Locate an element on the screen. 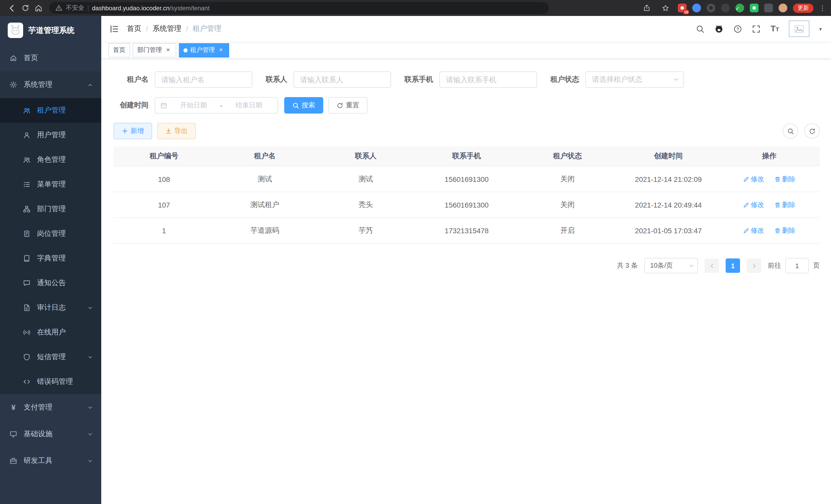 The image size is (831, 504). bookmark-star-icon is located at coordinates (666, 8).